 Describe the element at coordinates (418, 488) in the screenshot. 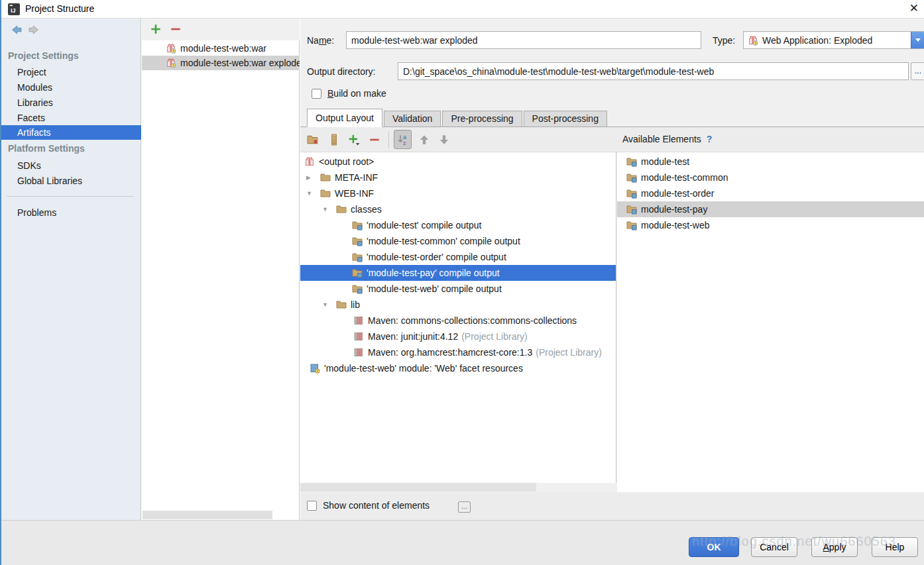

I see `tree-horizontal-scrollbar` at that location.